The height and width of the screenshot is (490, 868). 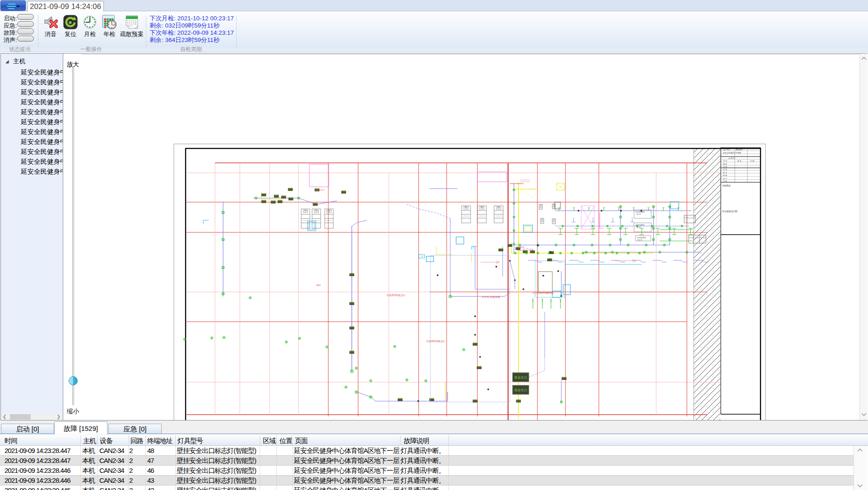 What do you see at coordinates (725, 181) in the screenshot?
I see `svg-text: 审 定` at bounding box center [725, 181].